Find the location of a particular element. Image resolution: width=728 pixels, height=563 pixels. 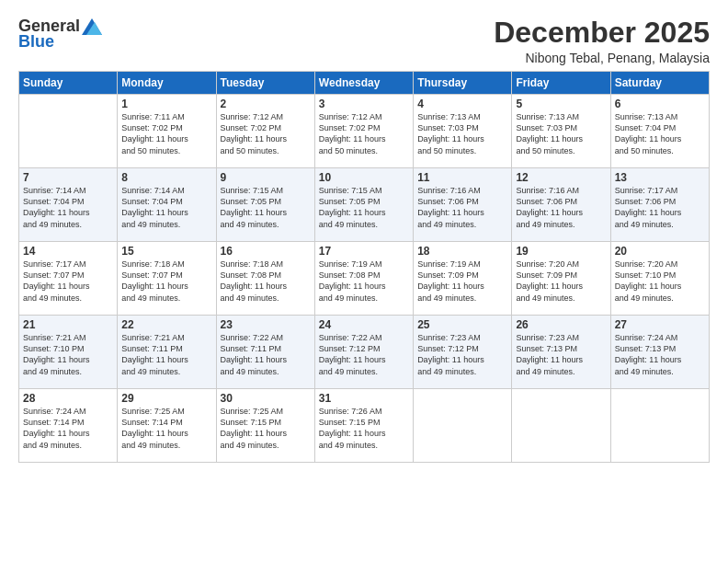

calendar-cell: 13Sunrise: 7:17 AMSunset: 7:06 PMDayligh… is located at coordinates (660, 205).